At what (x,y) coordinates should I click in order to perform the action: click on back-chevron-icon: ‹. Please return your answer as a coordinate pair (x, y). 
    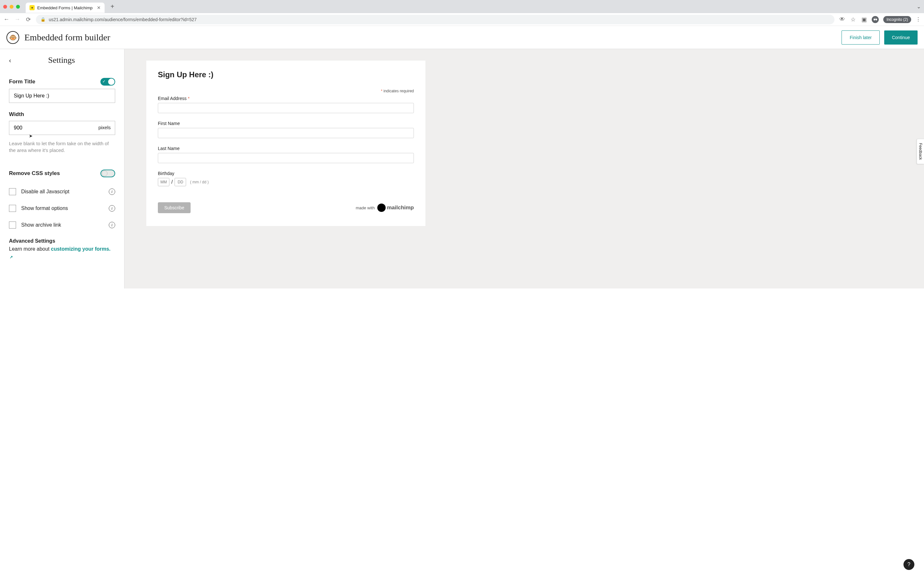
    Looking at the image, I should click on (10, 60).